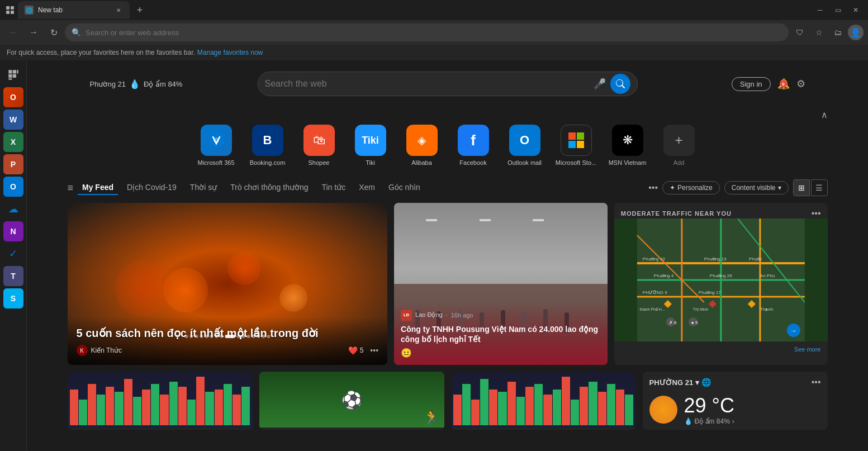 The width and height of the screenshot is (868, 451). I want to click on main-card-overlay: 5 cuốn sách nên đọc ít nhất một lần tron…, so click(228, 341).